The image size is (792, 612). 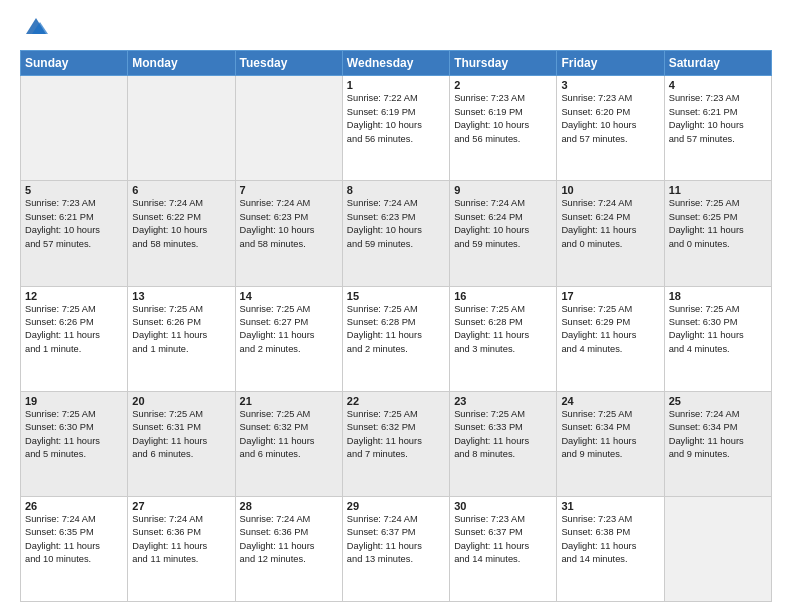 What do you see at coordinates (718, 401) in the screenshot?
I see `day-number: 25` at bounding box center [718, 401].